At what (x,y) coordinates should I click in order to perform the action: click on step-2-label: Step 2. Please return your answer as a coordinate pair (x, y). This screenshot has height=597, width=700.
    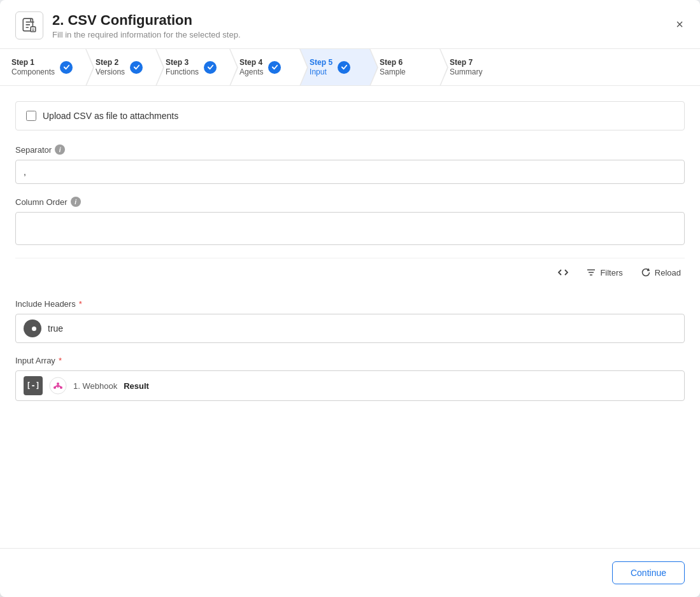
    Looking at the image, I should click on (110, 62).